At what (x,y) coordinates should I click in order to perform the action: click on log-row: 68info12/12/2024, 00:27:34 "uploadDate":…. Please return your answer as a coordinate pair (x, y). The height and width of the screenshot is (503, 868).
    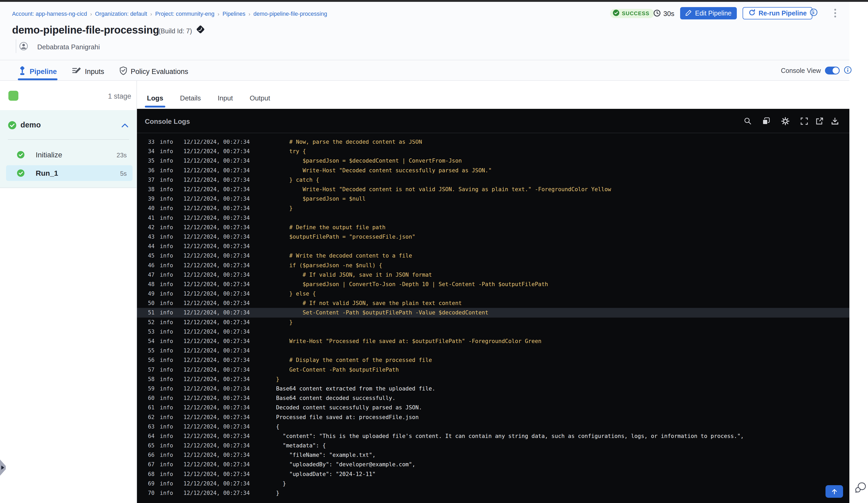
    Looking at the image, I should click on (493, 474).